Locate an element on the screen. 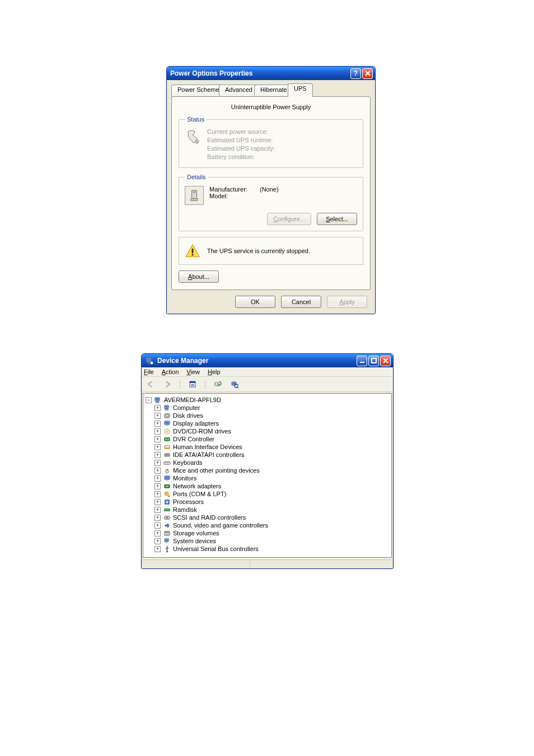  select-button: Select... is located at coordinates (337, 219).